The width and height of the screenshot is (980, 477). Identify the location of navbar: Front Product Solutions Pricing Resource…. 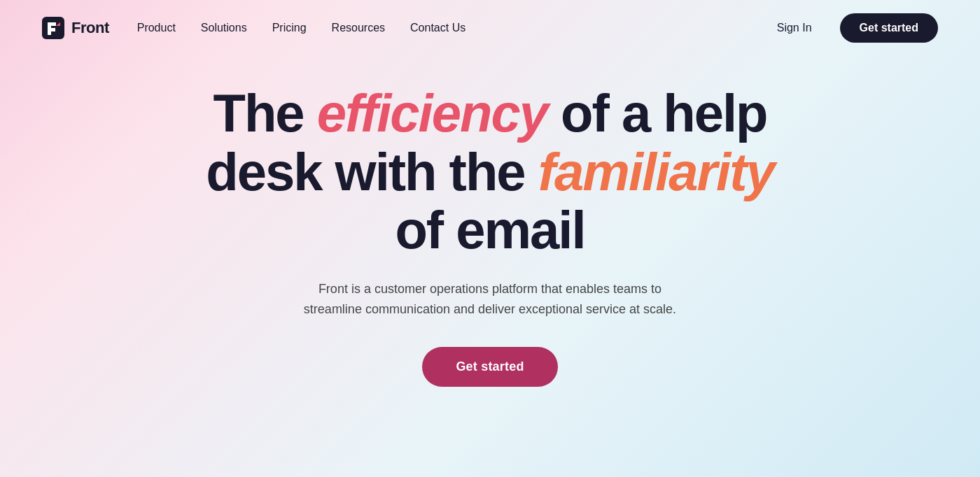
(490, 28).